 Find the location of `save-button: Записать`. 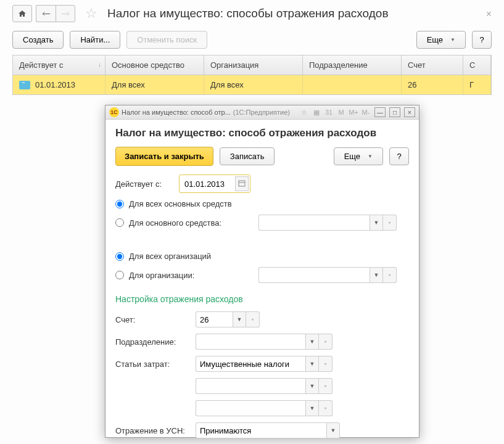

save-button: Записать is located at coordinates (247, 157).